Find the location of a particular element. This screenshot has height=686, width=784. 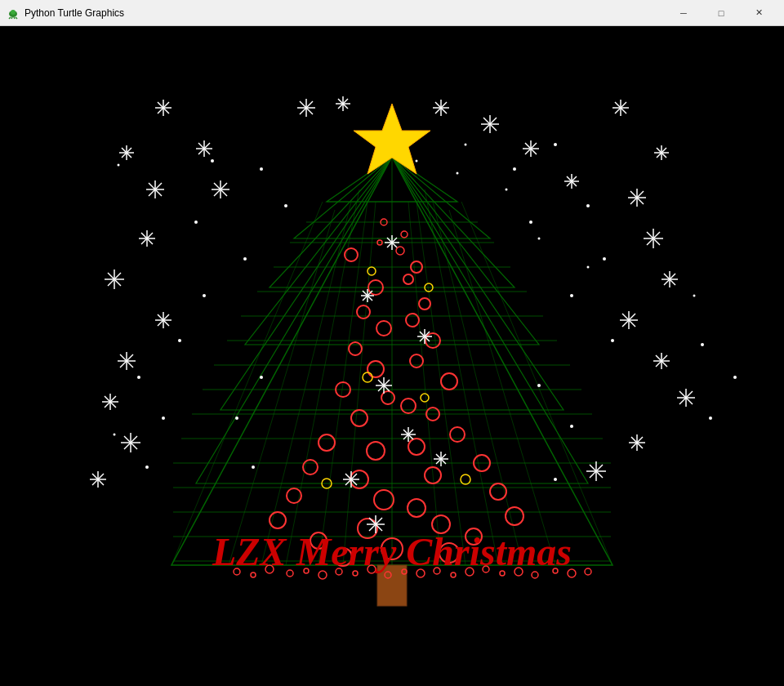

close-button: ✕ is located at coordinates (759, 13).